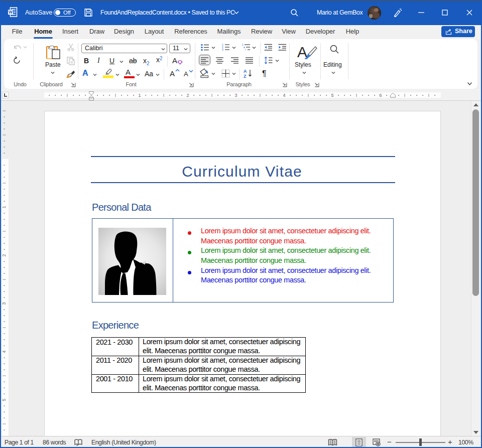 This screenshot has height=448, width=482. Describe the element at coordinates (11, 12) in the screenshot. I see `svg-text: W` at that location.